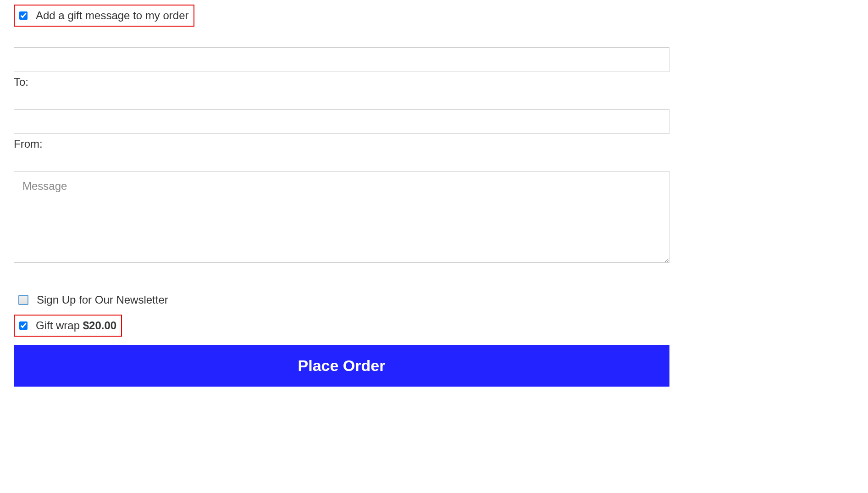  Describe the element at coordinates (342, 218) in the screenshot. I see `message-field-group` at that location.